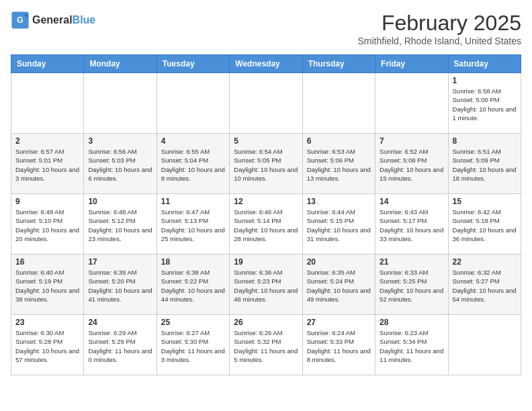 Image resolution: width=532 pixels, height=411 pixels. What do you see at coordinates (47, 347) in the screenshot?
I see `day-info: Sunrise: 6:30 AM Sunset: 5:28 PM Dayligh…` at bounding box center [47, 347].